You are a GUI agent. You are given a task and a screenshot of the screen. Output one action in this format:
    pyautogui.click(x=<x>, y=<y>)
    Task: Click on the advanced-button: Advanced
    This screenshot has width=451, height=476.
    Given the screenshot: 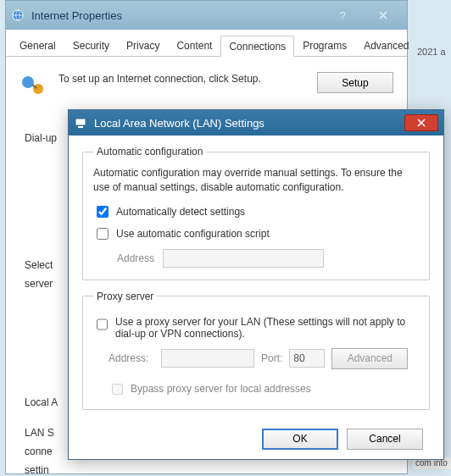 What is the action you would take?
    pyautogui.click(x=370, y=359)
    